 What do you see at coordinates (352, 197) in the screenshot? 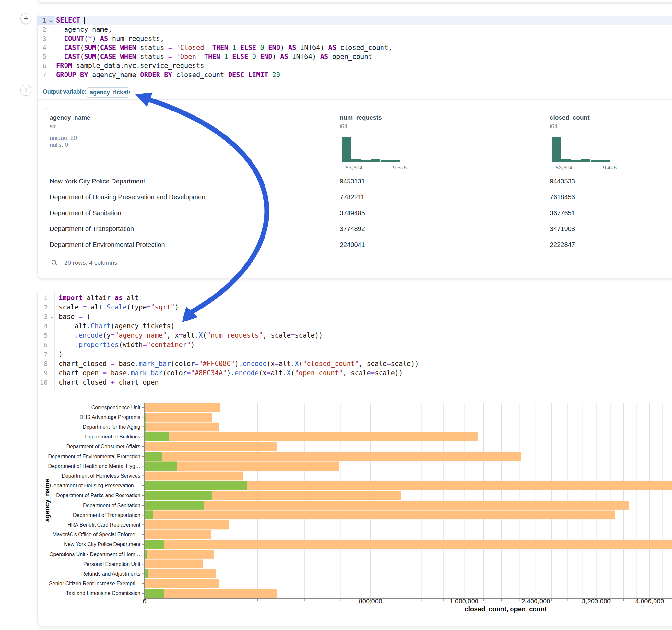
I see `table-cell: 7782211` at bounding box center [352, 197].